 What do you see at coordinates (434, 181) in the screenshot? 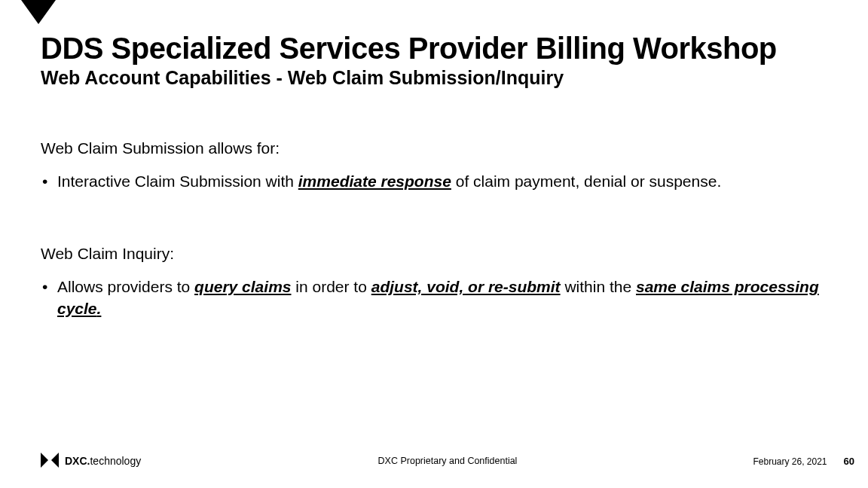
I see `section1-bullets: Interactive Claim Submission with immedi…` at bounding box center [434, 181].